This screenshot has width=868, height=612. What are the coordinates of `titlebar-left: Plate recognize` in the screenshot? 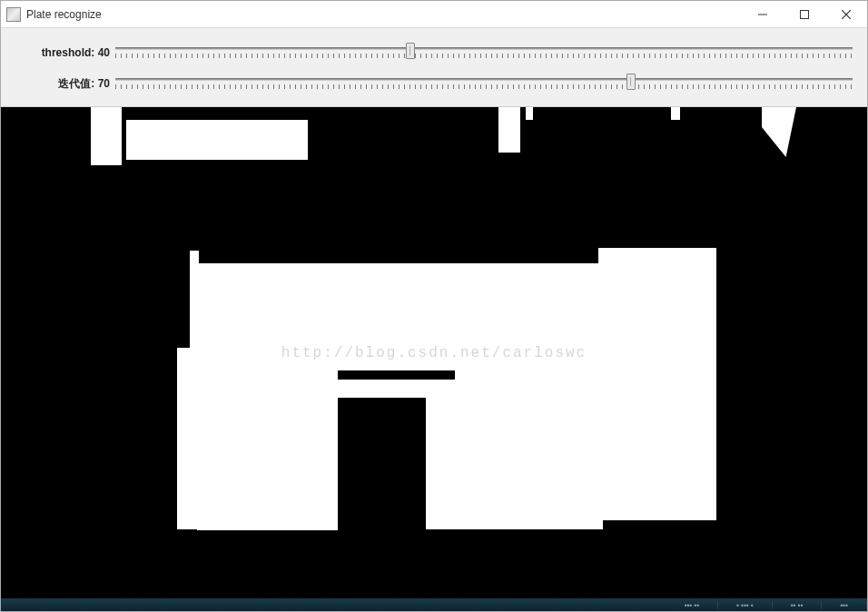 It's located at (54, 15).